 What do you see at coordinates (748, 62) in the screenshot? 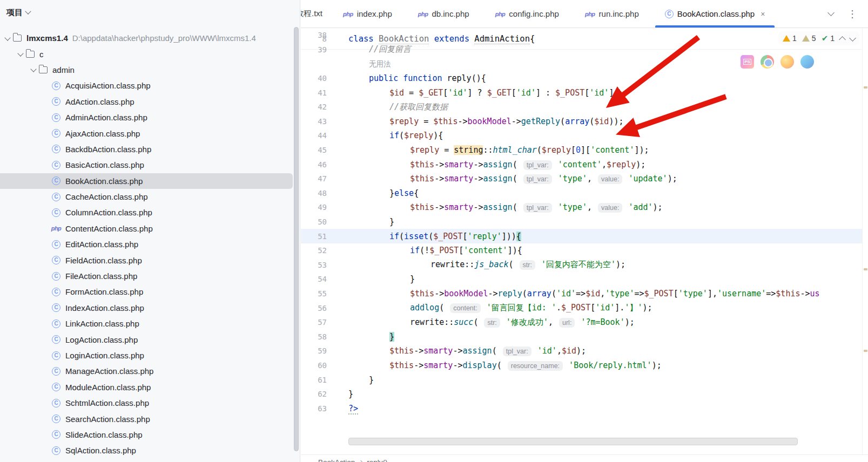
I see `phpstorm-icon: PS` at bounding box center [748, 62].